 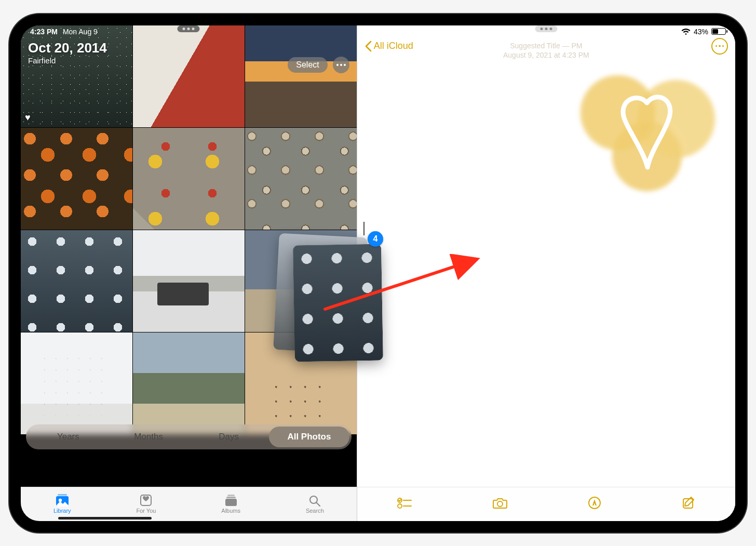 I want to click on status-date: Mon Aug 9, so click(x=80, y=32).